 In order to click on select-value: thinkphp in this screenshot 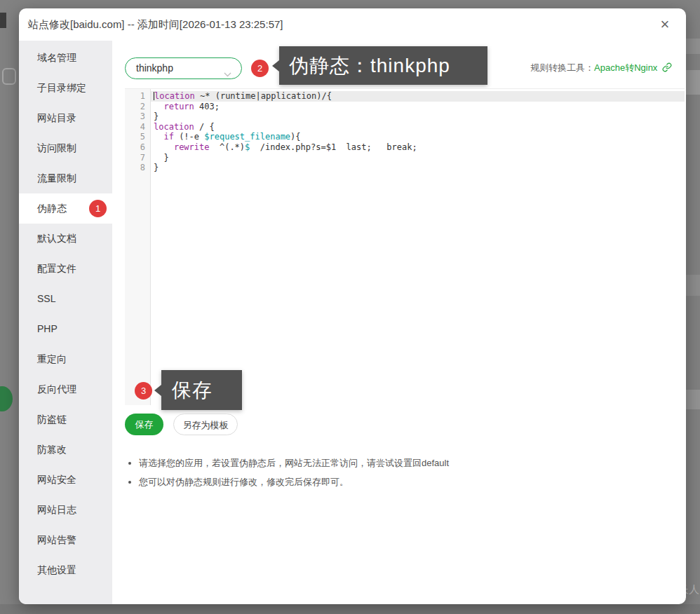, I will do `click(154, 68)`.